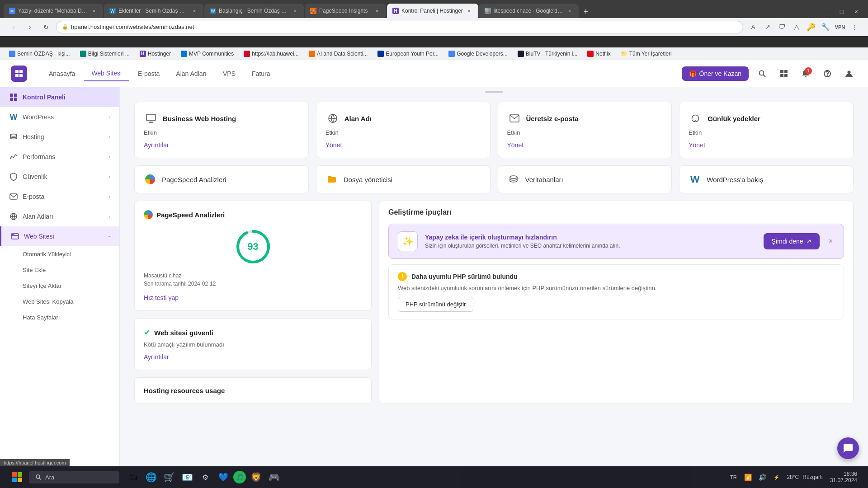 The width and height of the screenshot is (868, 488). Describe the element at coordinates (436, 305) in the screenshot. I see `php-change-button: PHP sürümünü değiştir` at that location.